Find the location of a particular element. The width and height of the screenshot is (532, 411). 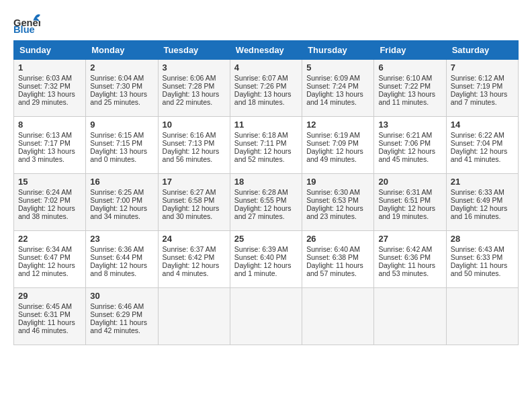

day-info-line: Sunrise: 6:19 AM is located at coordinates (338, 135).